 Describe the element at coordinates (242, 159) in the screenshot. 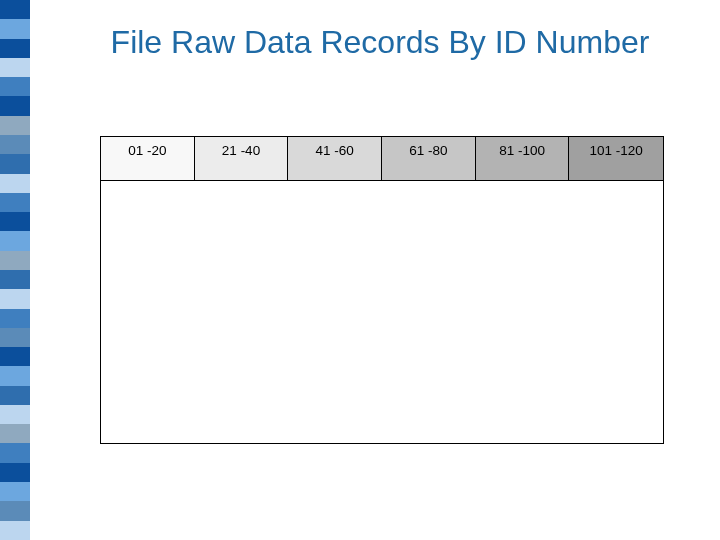

I see `tab-21-40: 21 -40` at that location.